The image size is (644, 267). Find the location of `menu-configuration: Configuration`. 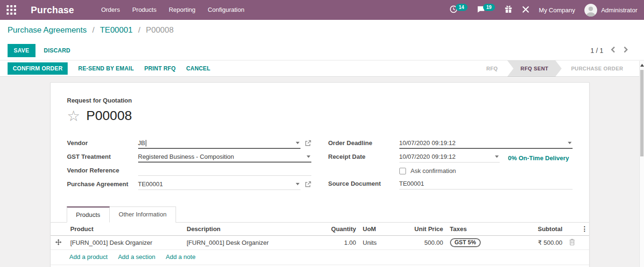

menu-configuration: Configuration is located at coordinates (226, 10).